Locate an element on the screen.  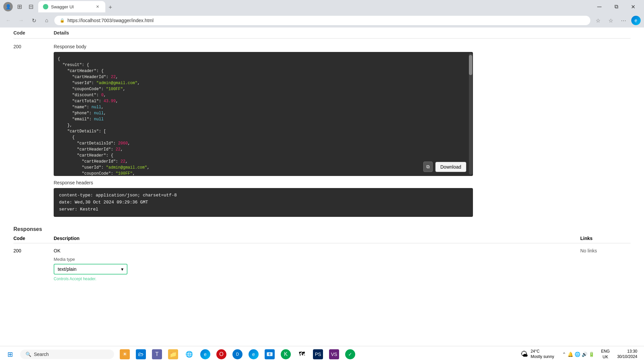
weather-info: 24°C Mostly sunny is located at coordinates (542, 354).